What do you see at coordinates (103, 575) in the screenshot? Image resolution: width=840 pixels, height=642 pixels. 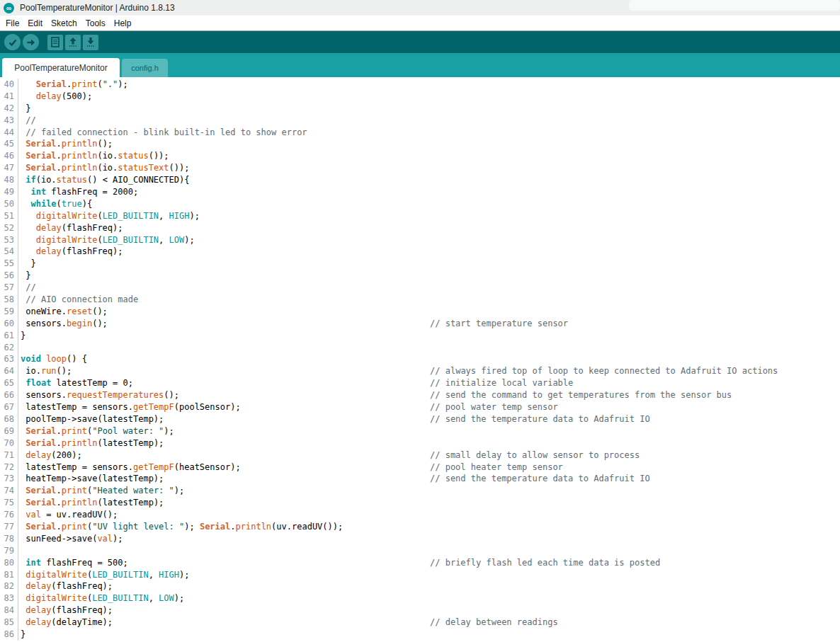 I see `code-text: digitalWrite(LED_BUILTIN, HIGH);` at bounding box center [103, 575].